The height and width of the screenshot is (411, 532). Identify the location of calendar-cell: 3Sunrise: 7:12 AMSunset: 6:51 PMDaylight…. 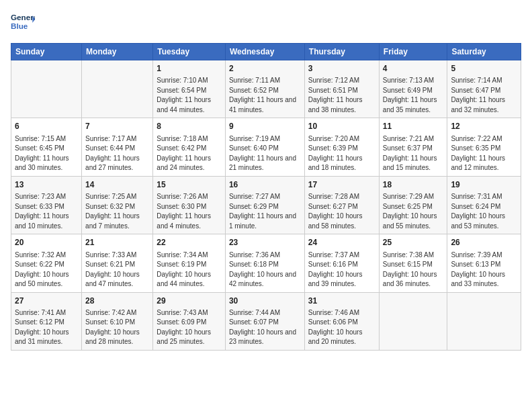
(341, 89).